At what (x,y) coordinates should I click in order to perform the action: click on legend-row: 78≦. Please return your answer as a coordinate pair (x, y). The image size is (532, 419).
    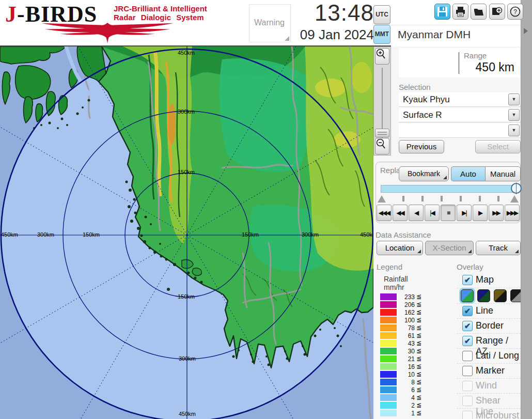
    Looking at the image, I should click on (415, 328).